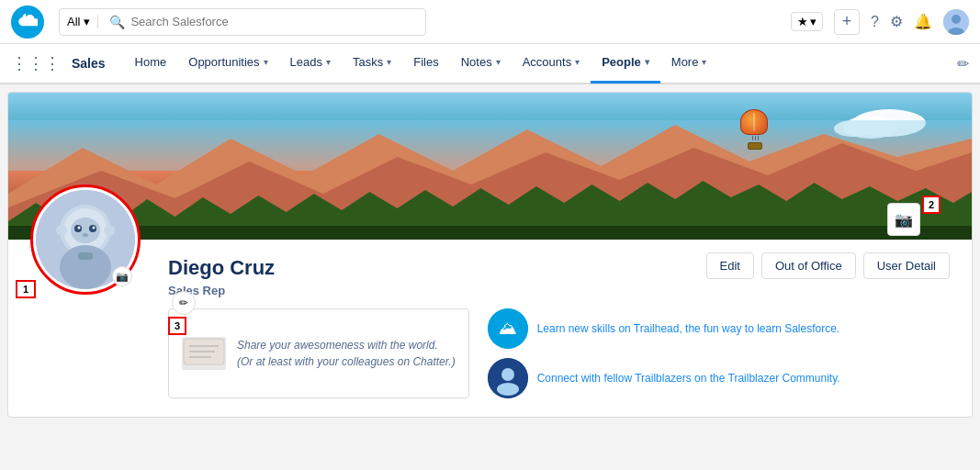  I want to click on nav-edit-icon: ✏, so click(963, 64).